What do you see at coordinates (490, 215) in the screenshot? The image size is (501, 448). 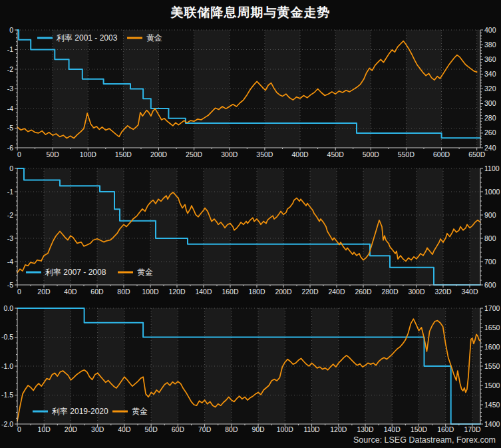 I see `y-right-tick-label: 900` at bounding box center [490, 215].